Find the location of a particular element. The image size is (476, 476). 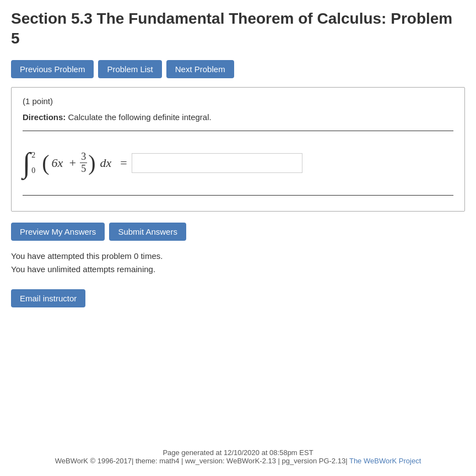

attempt-info: You have attempted this problem 0 times.… is located at coordinates (238, 263).